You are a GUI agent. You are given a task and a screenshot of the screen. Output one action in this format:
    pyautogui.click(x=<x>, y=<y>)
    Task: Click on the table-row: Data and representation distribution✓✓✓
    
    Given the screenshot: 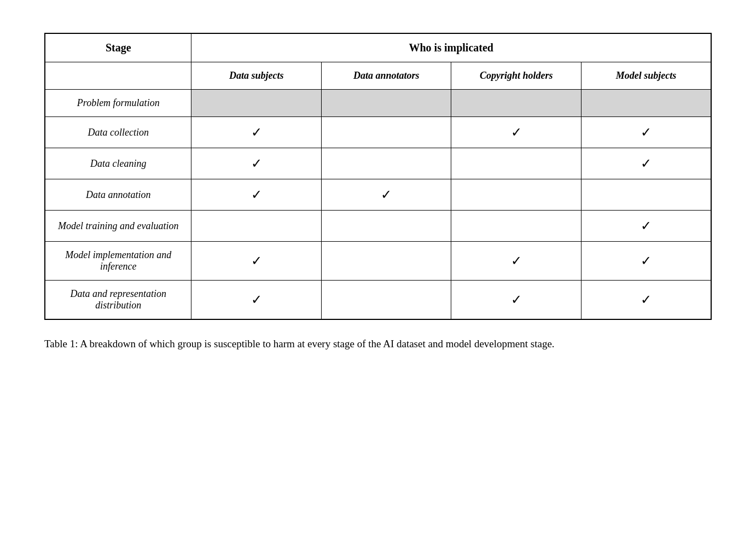 What is the action you would take?
    pyautogui.click(x=378, y=300)
    